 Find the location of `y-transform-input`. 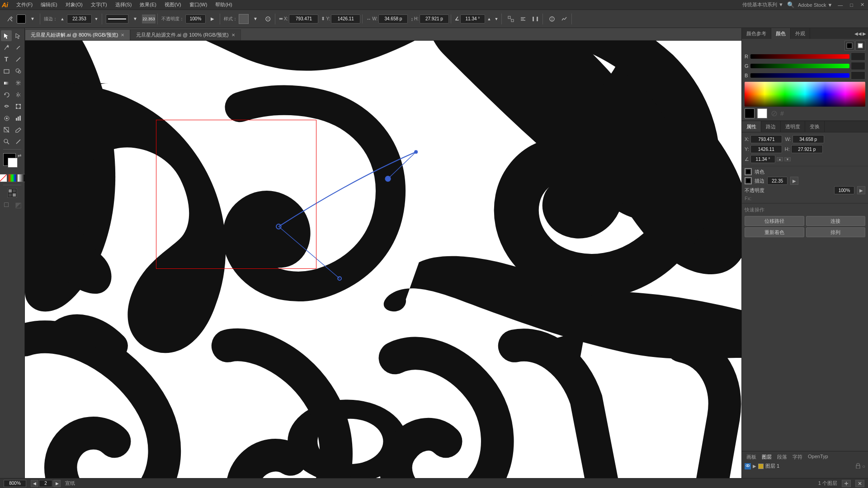

y-transform-input is located at coordinates (766, 149).